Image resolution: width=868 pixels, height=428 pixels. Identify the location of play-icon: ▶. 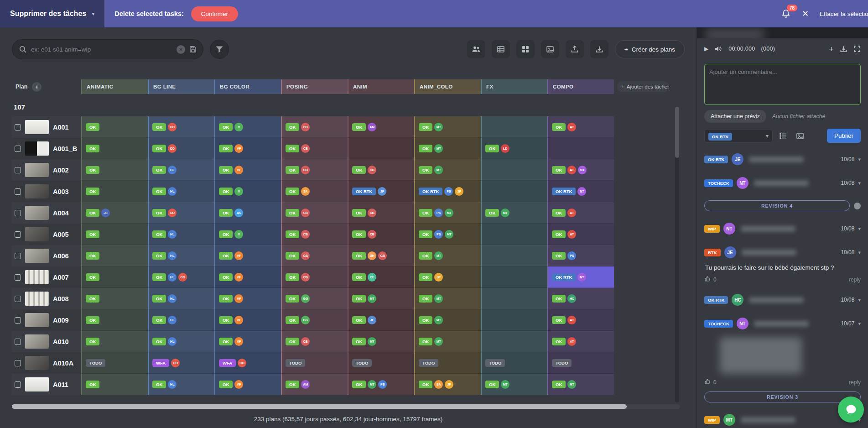
(706, 49).